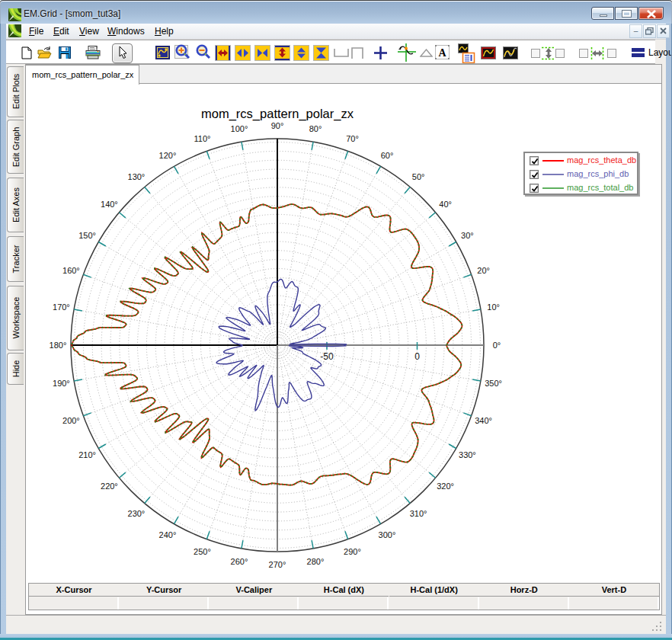 Image resolution: width=672 pixels, height=640 pixels. What do you see at coordinates (87, 455) in the screenshot?
I see `svg-text: 210°` at bounding box center [87, 455].